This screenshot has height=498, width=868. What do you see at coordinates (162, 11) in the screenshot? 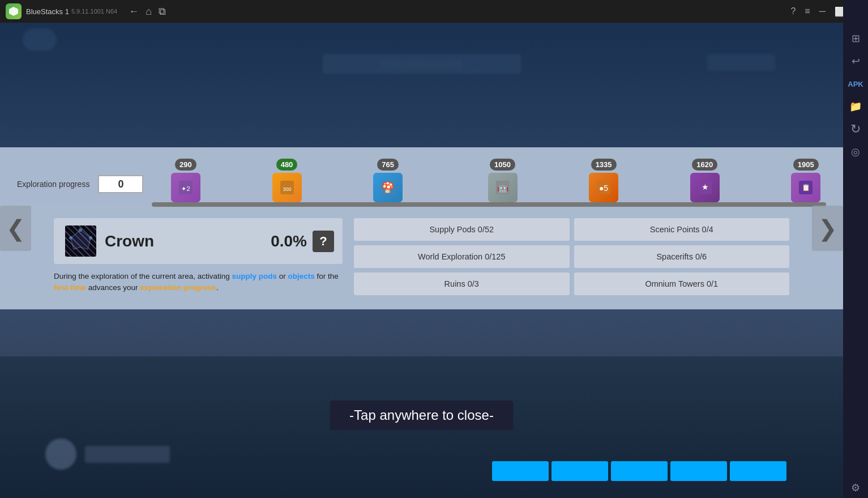
I see `windows-button: ⧉` at bounding box center [162, 11].